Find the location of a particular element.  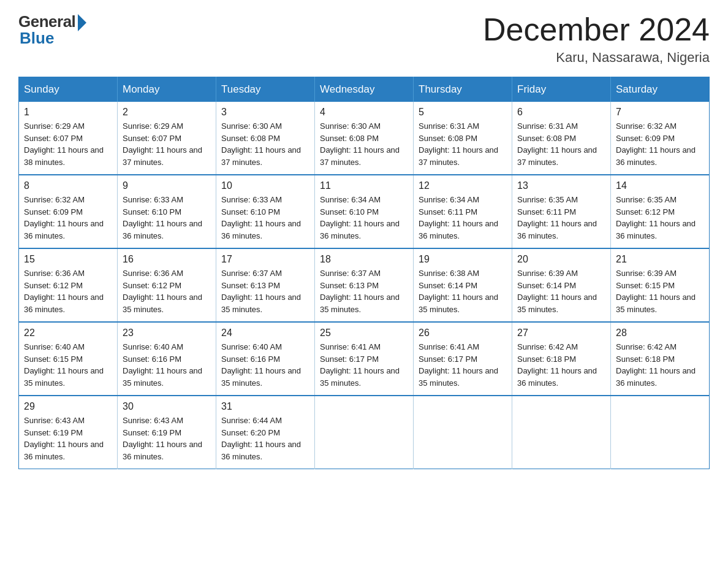

day-number: 25 is located at coordinates (364, 333).